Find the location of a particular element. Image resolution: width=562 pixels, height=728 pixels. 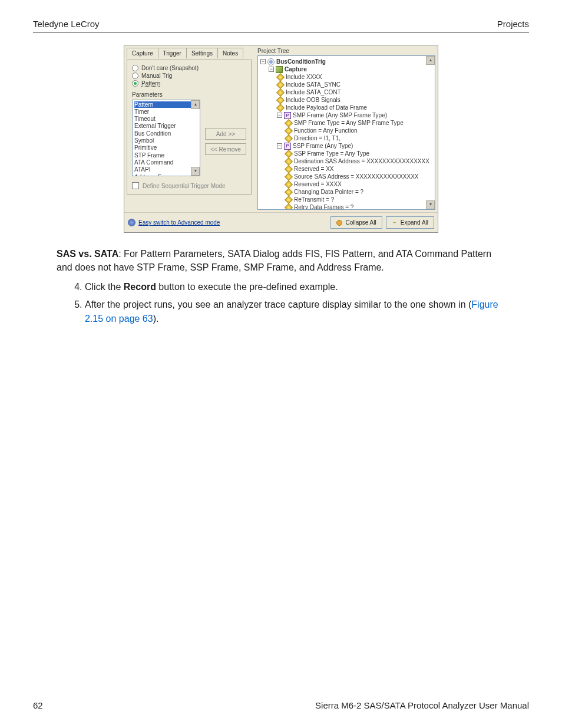

tree-item: Reserved = XX is located at coordinates (314, 169).